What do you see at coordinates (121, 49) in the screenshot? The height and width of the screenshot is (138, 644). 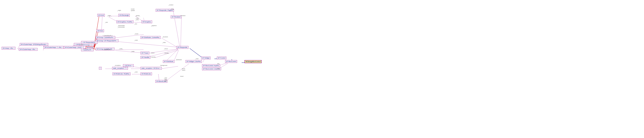 I see `label-node2: _node_` at bounding box center [121, 49].